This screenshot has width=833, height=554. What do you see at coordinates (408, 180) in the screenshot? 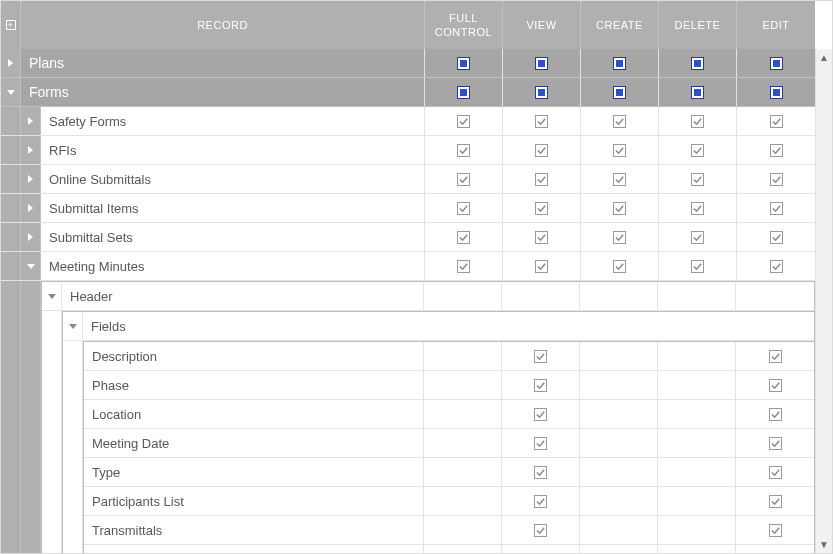
I see `table-row: Online Submittals` at bounding box center [408, 180].